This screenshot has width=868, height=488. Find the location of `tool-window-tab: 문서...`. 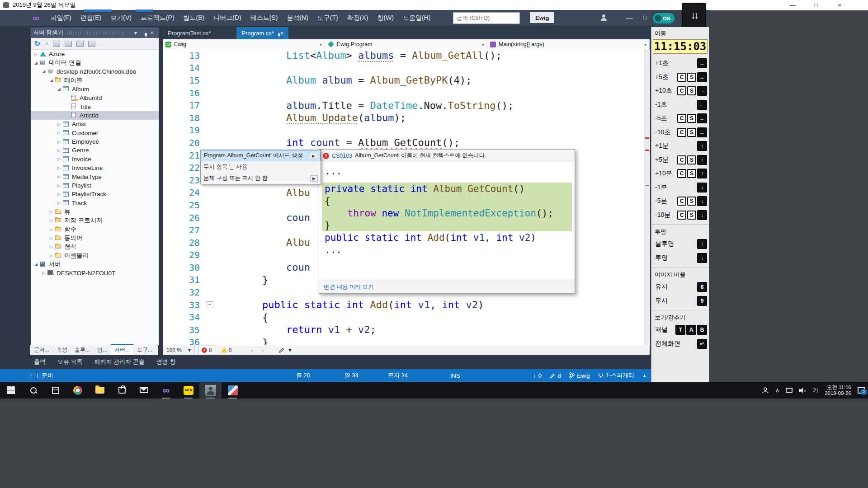

tool-window-tab: 문서... is located at coordinates (42, 350).